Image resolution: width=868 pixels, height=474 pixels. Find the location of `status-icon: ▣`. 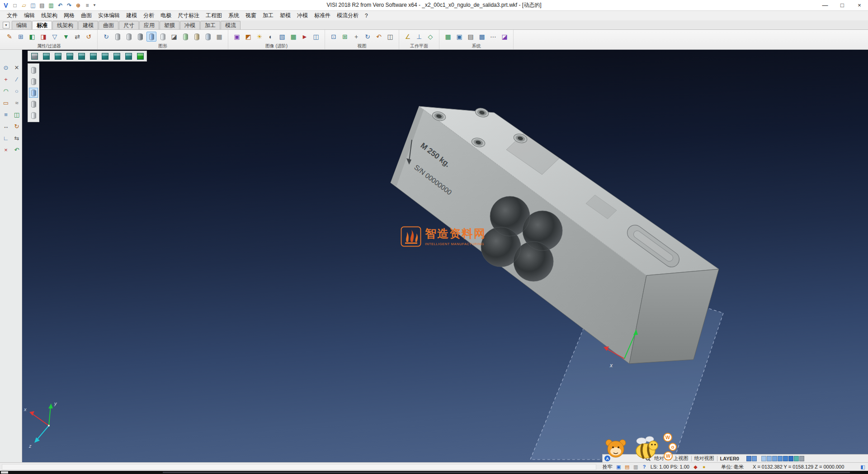

status-icon: ▣ is located at coordinates (618, 467).